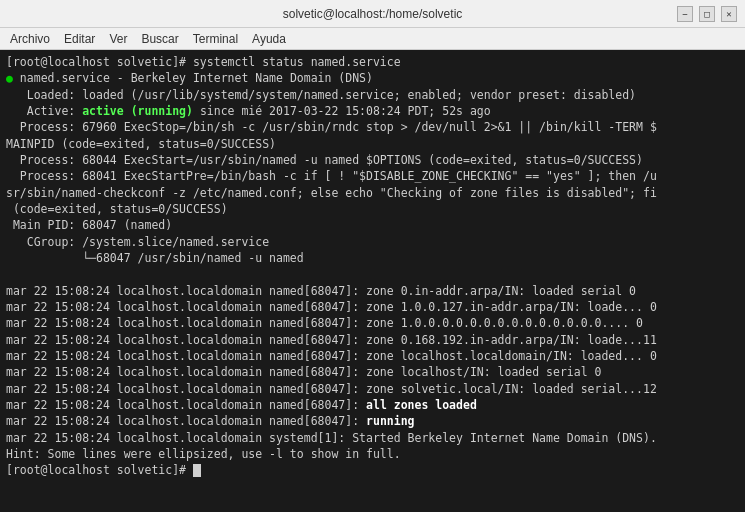 The image size is (745, 512). I want to click on minimize-button: −, so click(685, 14).